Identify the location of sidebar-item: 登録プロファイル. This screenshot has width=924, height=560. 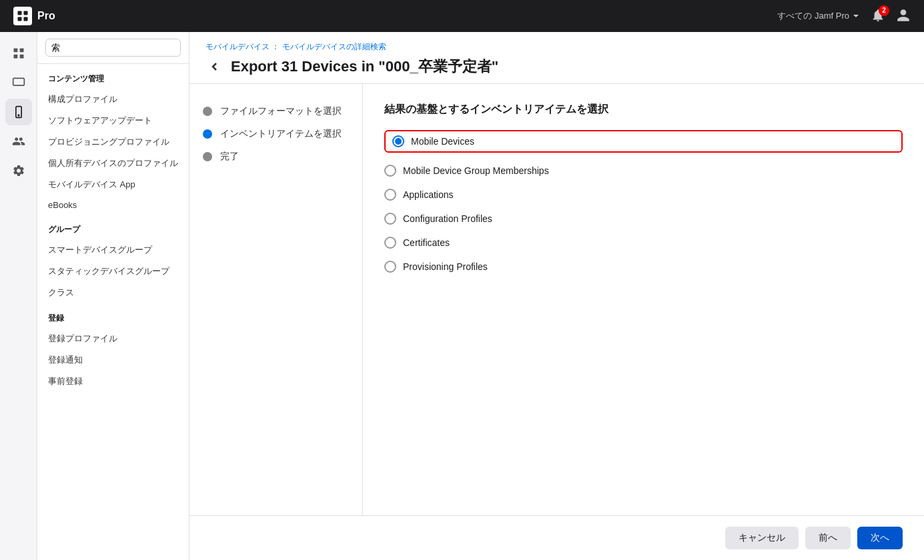
(113, 339).